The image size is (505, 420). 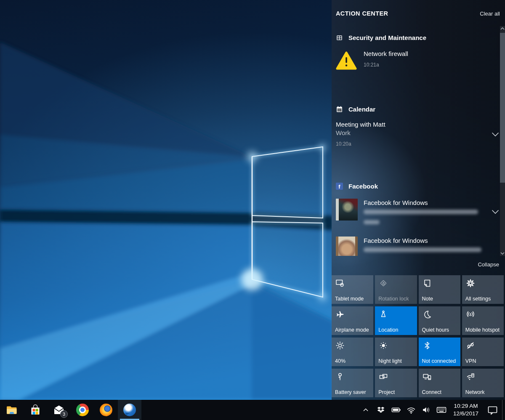 What do you see at coordinates (362, 13) in the screenshot?
I see `action-center-title: ACTION CENTER` at bounding box center [362, 13].